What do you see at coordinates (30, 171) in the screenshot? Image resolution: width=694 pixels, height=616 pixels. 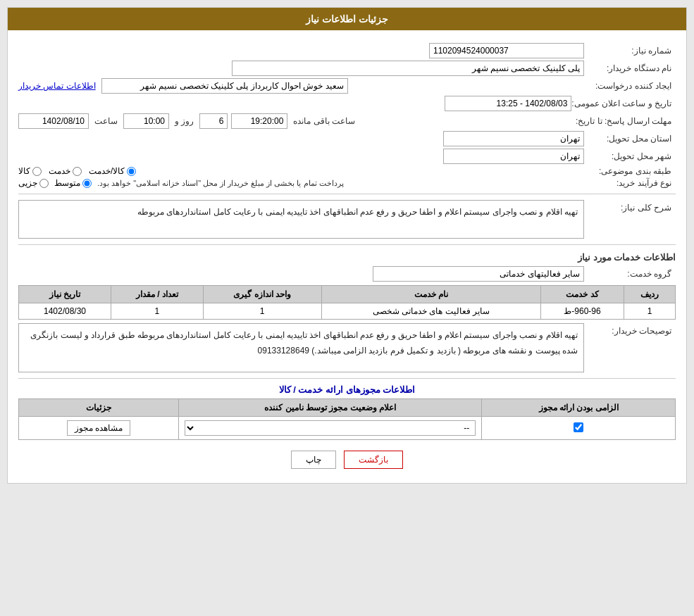 I see `category-goods: کالا` at bounding box center [30, 171].